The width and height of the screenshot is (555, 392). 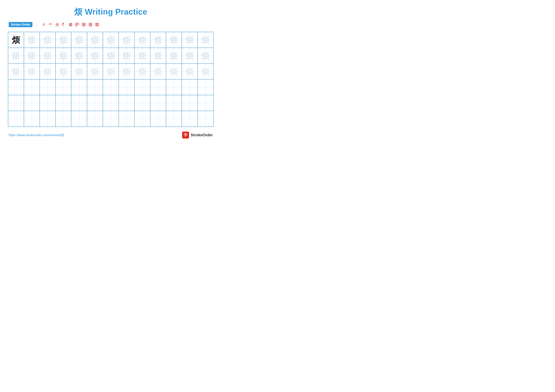 I want to click on grid-cell-r2-c1: 烦, so click(x=16, y=56).